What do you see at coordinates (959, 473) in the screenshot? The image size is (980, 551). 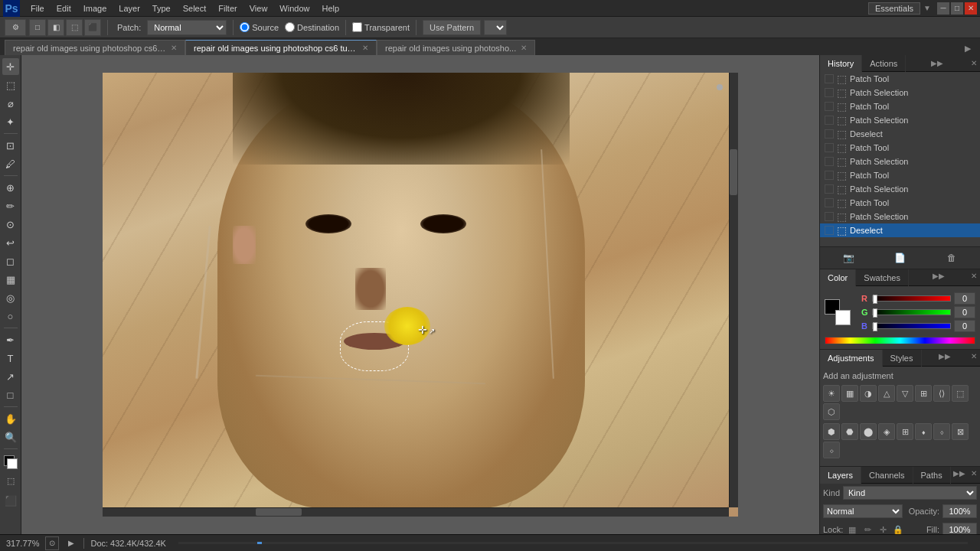 I see `layers-menu-btn: ▶▶` at bounding box center [959, 473].